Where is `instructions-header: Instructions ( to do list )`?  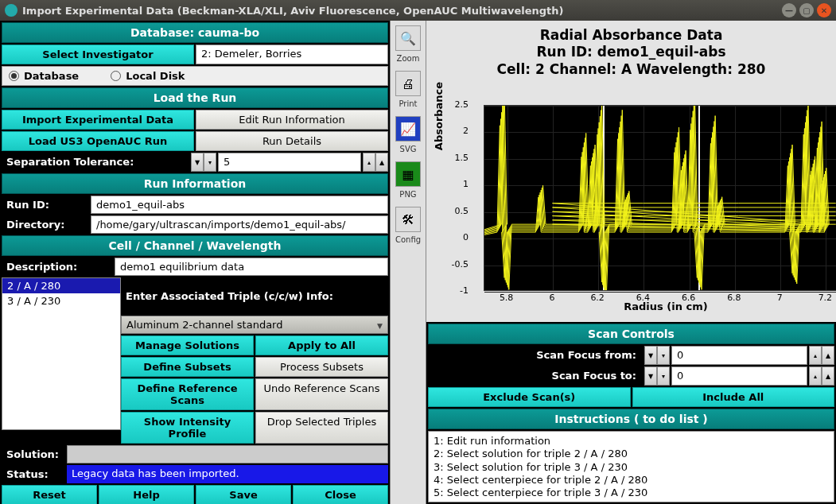
instructions-header: Instructions ( to do list ) is located at coordinates (632, 419).